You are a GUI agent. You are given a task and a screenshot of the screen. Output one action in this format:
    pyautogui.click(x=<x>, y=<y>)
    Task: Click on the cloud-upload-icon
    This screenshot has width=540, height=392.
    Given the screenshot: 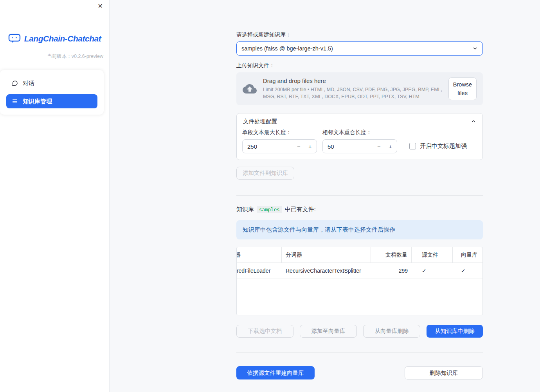 What is the action you would take?
    pyautogui.click(x=250, y=89)
    